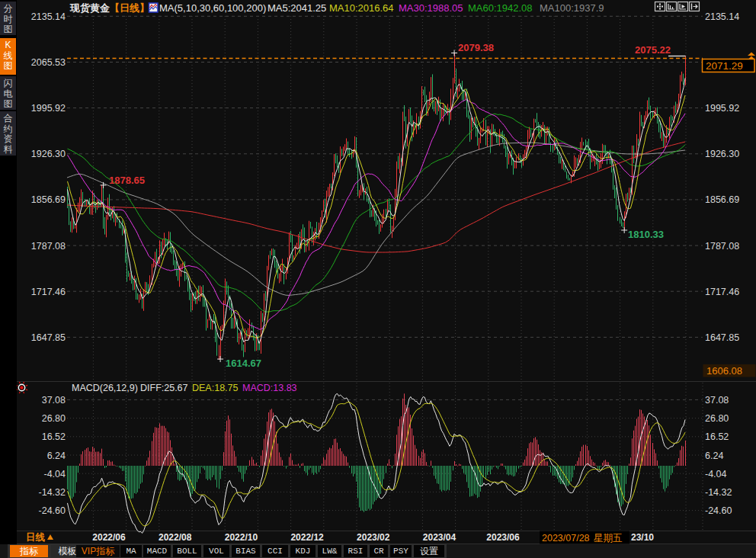 Image resolution: width=756 pixels, height=558 pixels. Describe the element at coordinates (724, 370) in the screenshot. I see `svg-text: 1606.08` at that location.